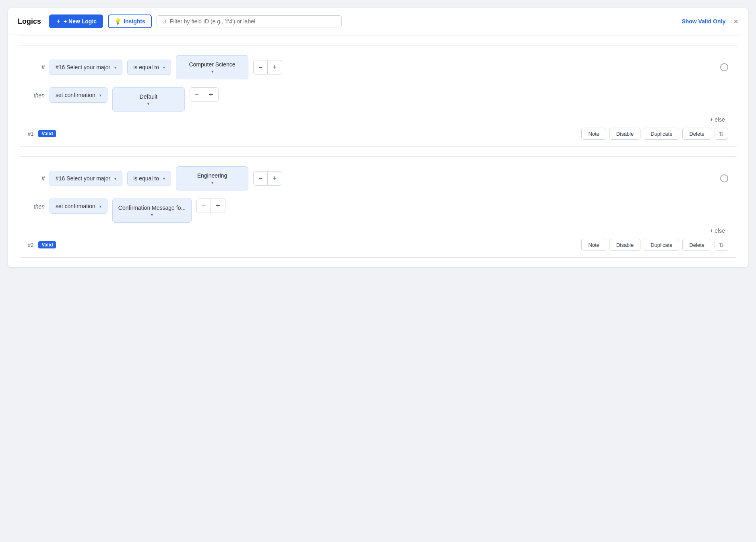  Describe the element at coordinates (378, 231) in the screenshot. I see `else-row-2: + else` at that location.